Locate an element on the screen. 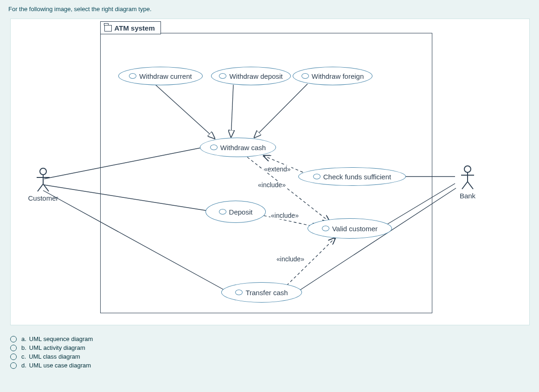 This screenshot has width=539, height=392. actor-customer: Customer is located at coordinates (43, 184).